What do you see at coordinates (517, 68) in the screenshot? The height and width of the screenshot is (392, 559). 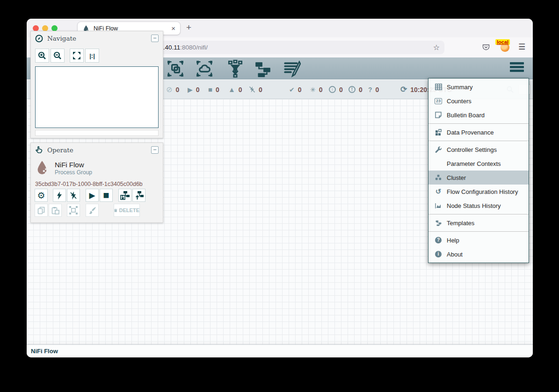 I see `nifi-global-menu-button` at bounding box center [517, 68].